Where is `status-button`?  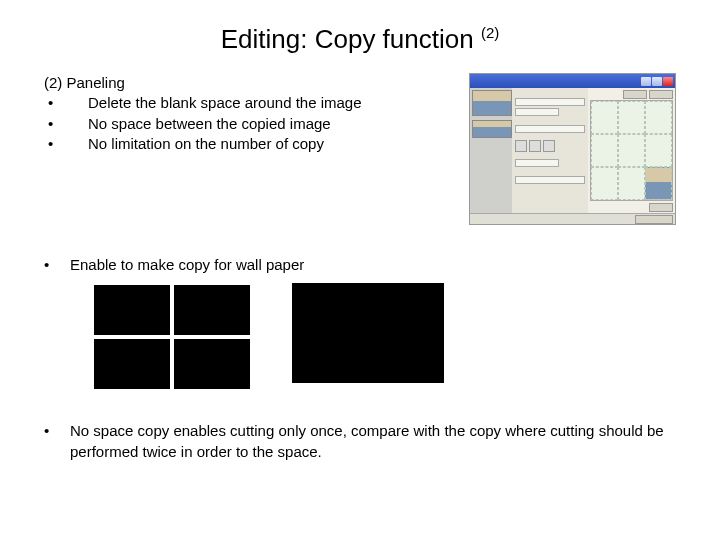 status-button is located at coordinates (654, 220).